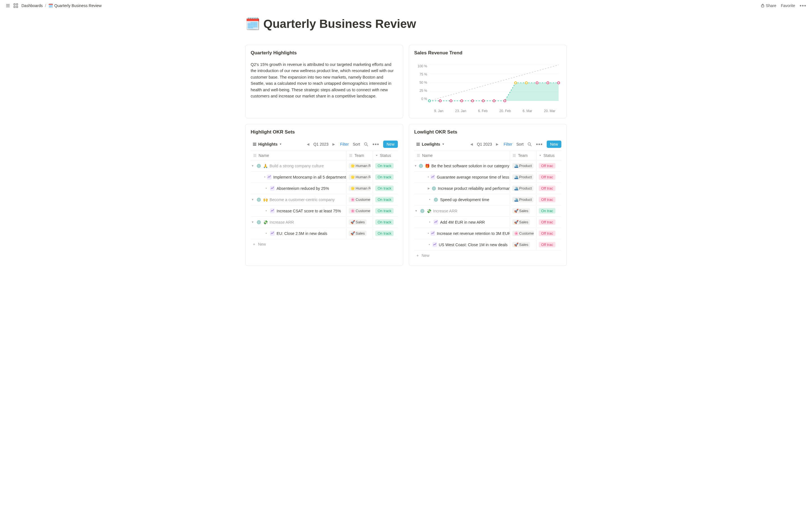  Describe the element at coordinates (547, 211) in the screenshot. I see `status-badge: On trac` at that location.